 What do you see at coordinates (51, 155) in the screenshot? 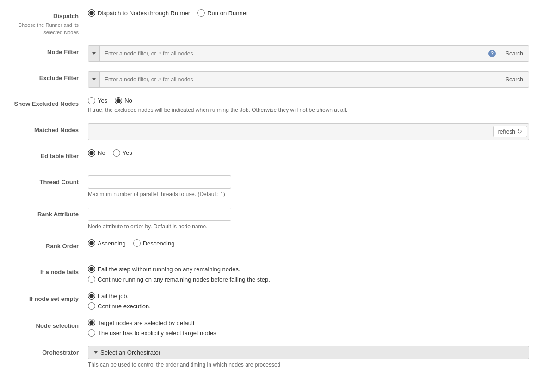
I see `editable-filter-label: Editable filter` at bounding box center [51, 155].